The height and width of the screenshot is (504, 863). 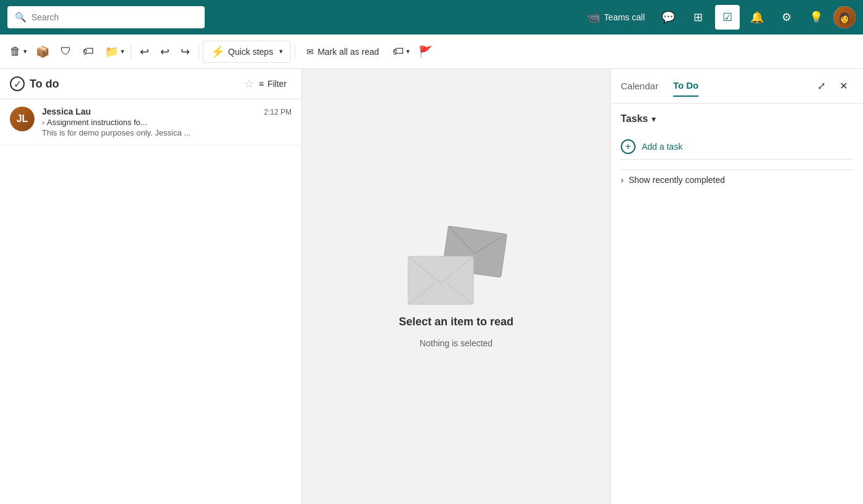 I want to click on archive-button: 📦, so click(x=43, y=52).